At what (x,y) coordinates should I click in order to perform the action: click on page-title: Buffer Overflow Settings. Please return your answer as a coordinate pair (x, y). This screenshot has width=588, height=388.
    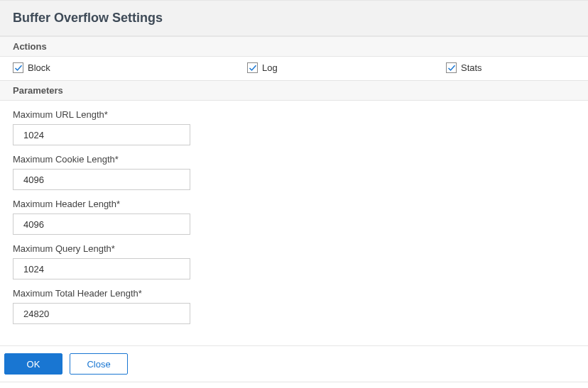
    Looking at the image, I should click on (294, 18).